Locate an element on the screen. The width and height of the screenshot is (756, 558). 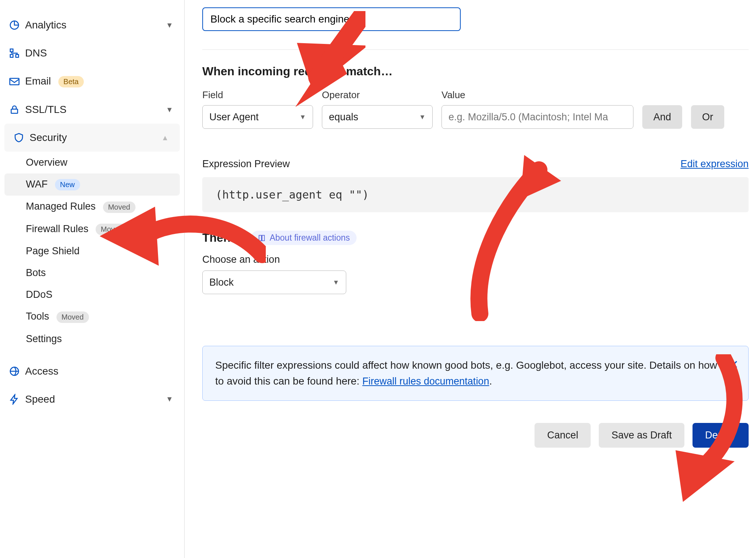
sidebar-label: Access is located at coordinates (99, 371).